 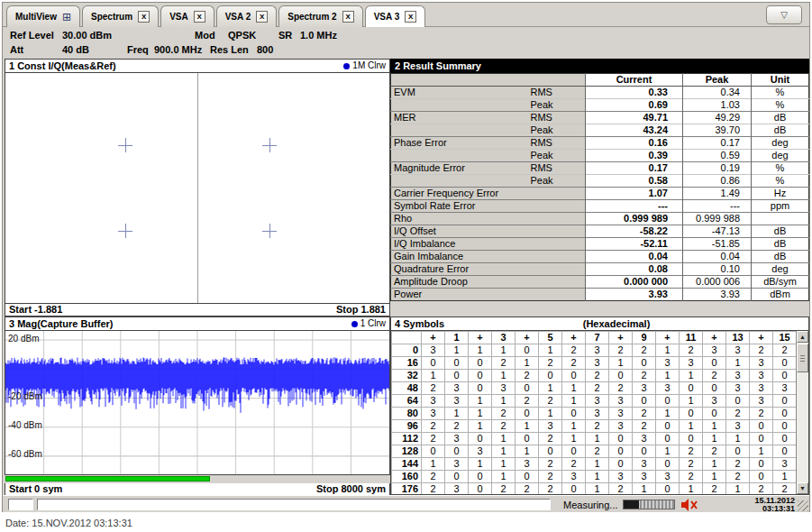 I want to click on symbols-row-index: 32, so click(x=407, y=376).